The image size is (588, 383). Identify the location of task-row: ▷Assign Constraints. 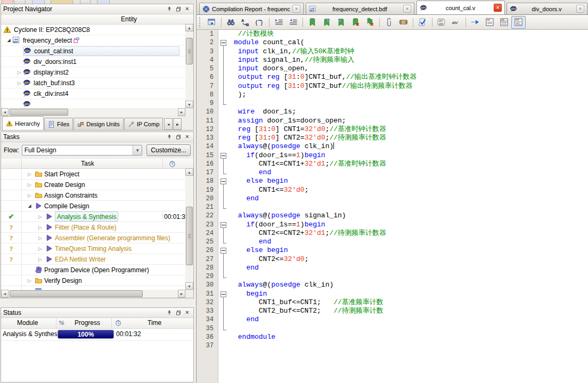
(97, 195).